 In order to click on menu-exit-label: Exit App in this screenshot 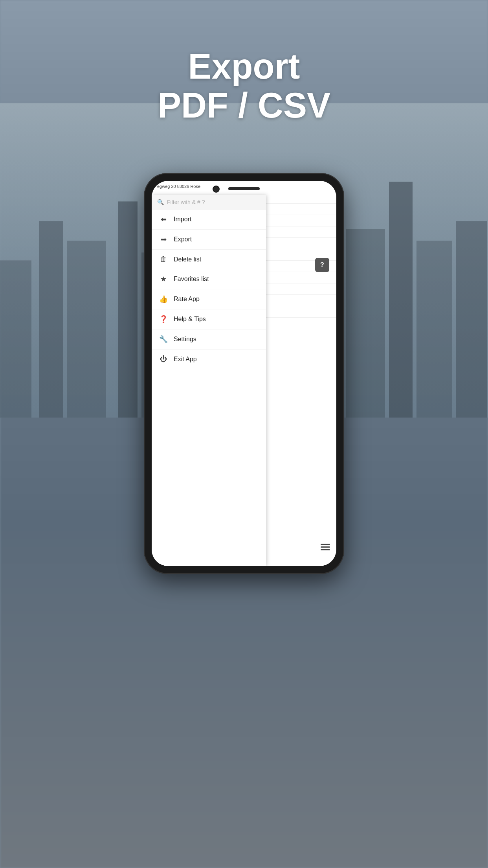, I will do `click(185, 359)`.